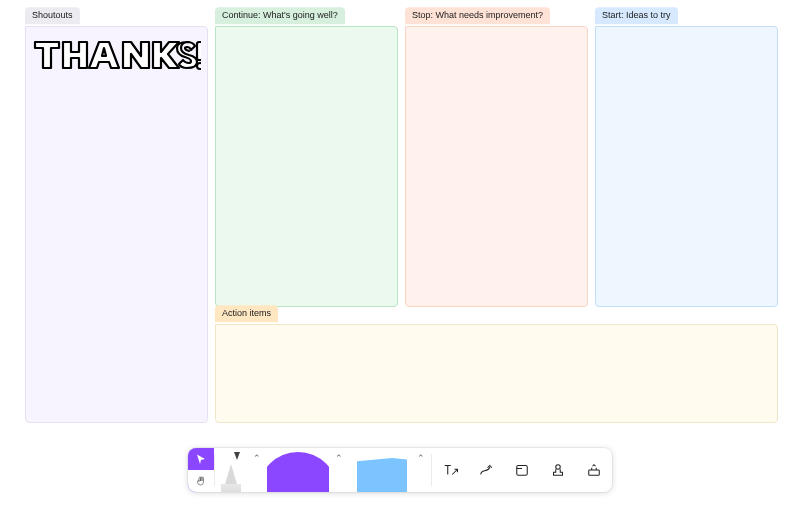  I want to click on pencil-options-button: ⌃, so click(257, 470).